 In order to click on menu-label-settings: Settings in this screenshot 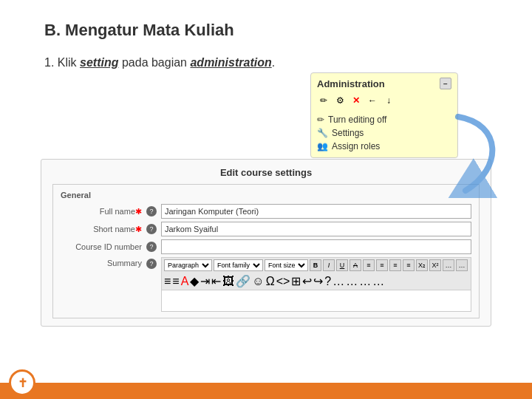, I will do `click(347, 133)`.